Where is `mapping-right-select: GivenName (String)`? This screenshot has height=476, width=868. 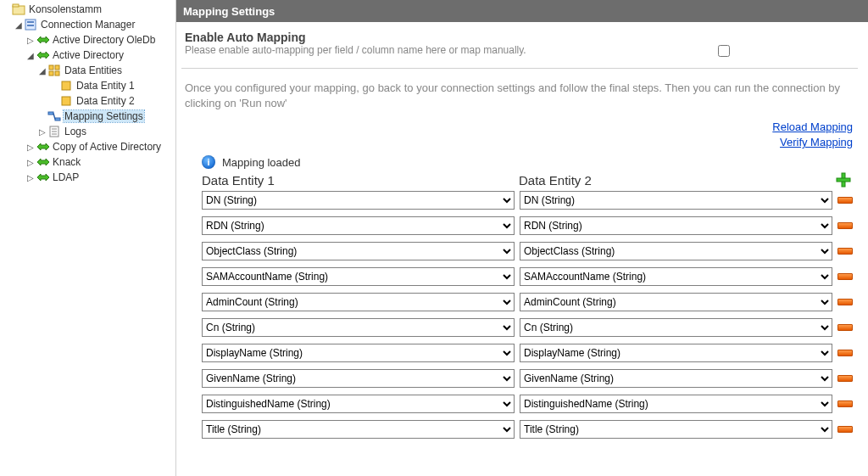 mapping-right-select: GivenName (String) is located at coordinates (676, 378).